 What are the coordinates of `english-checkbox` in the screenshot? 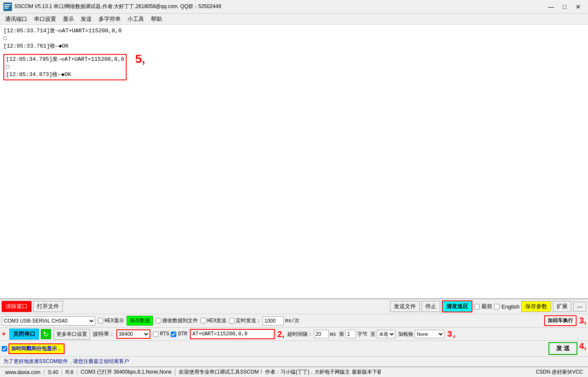 It's located at (497, 307).